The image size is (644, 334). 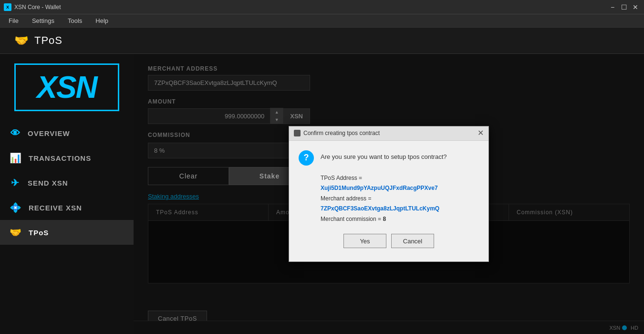 What do you see at coordinates (306, 158) in the screenshot?
I see `dialog-question-icon: ?` at bounding box center [306, 158].